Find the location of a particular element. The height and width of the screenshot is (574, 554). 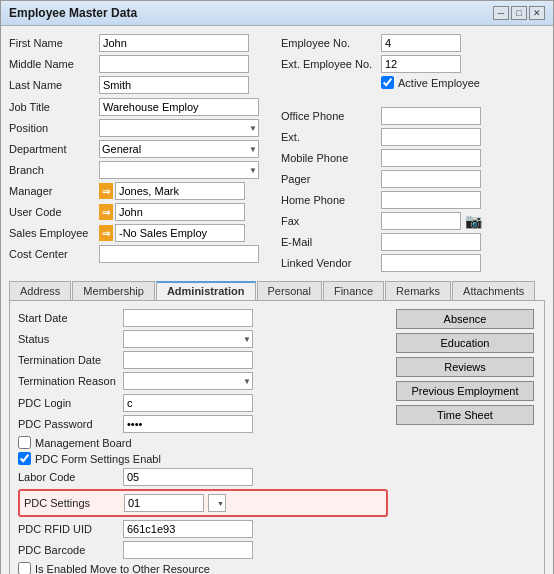

pdc-settings-label: PDC Settings is located at coordinates (74, 503).